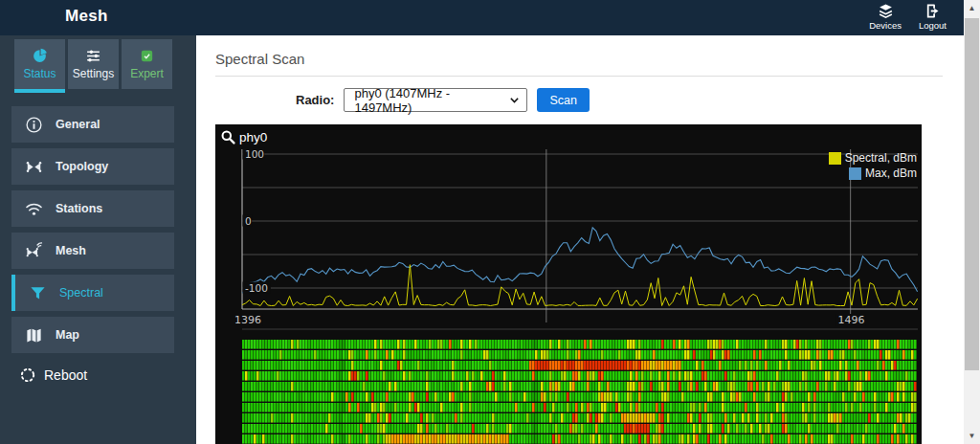  I want to click on pie-chart-icon, so click(40, 56).